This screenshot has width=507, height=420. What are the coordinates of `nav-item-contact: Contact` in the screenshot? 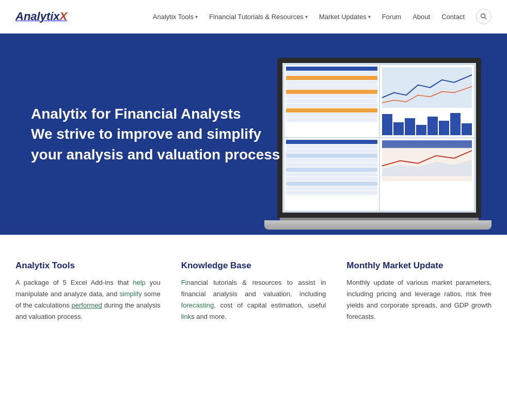 It's located at (453, 17).